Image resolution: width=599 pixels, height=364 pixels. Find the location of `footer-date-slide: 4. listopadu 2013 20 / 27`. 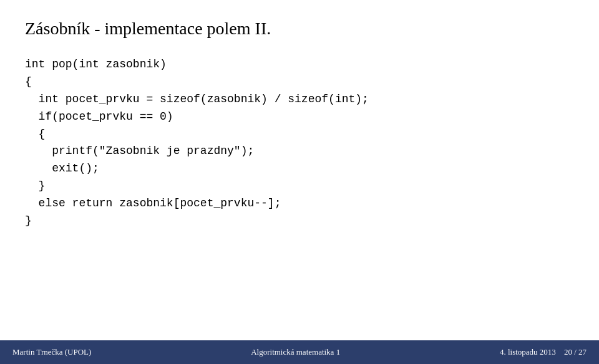

footer-date-slide: 4. listopadu 2013 20 / 27 is located at coordinates (543, 352).